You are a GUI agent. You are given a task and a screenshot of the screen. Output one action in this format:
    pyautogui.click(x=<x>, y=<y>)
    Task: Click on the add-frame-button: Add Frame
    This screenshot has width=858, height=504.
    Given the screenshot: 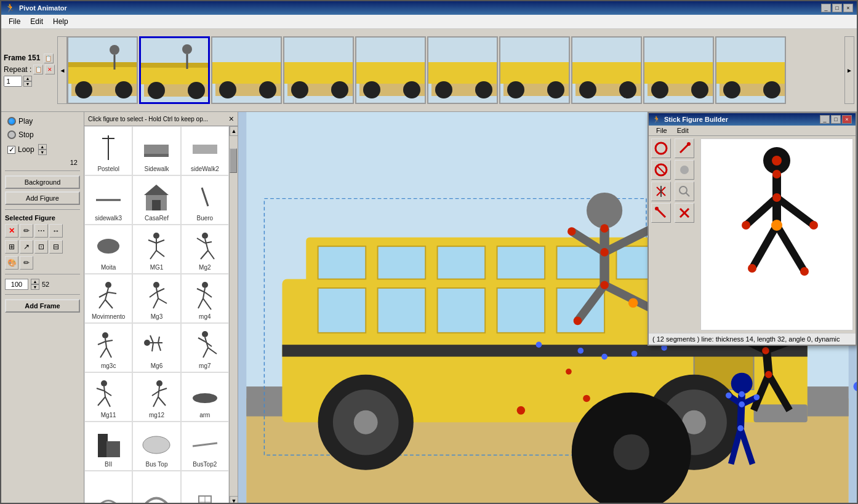 What is the action you would take?
    pyautogui.click(x=42, y=306)
    